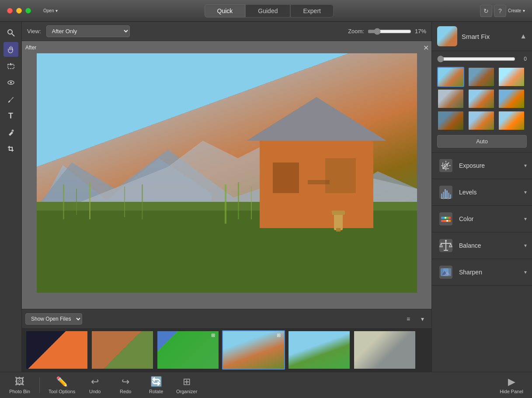 The width and height of the screenshot is (532, 398). I want to click on hand-tool, so click(11, 49).